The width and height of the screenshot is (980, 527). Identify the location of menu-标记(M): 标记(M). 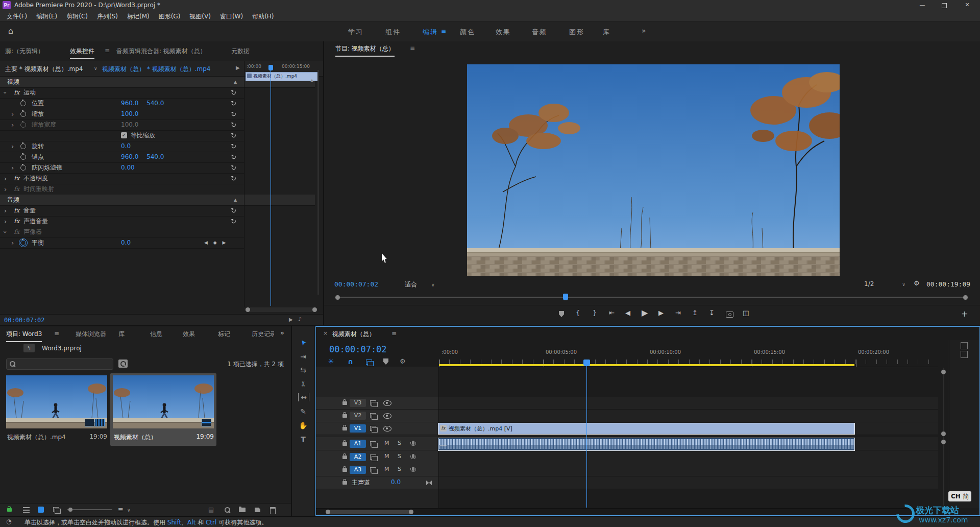
(138, 16).